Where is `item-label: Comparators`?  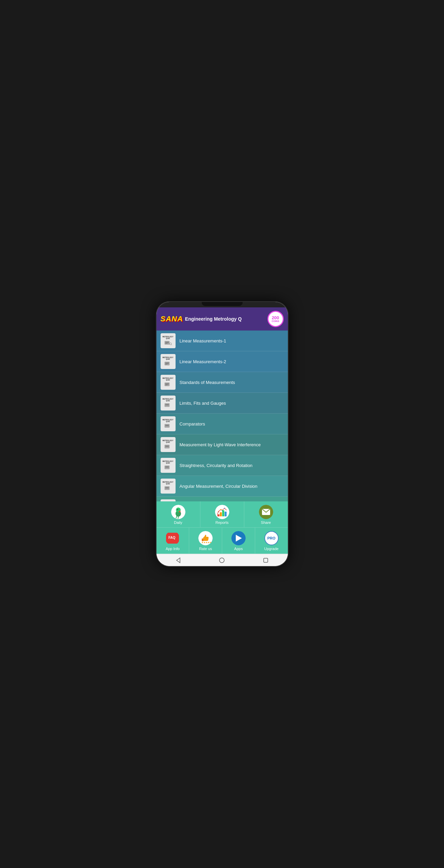
item-label: Comparators is located at coordinates (232, 424).